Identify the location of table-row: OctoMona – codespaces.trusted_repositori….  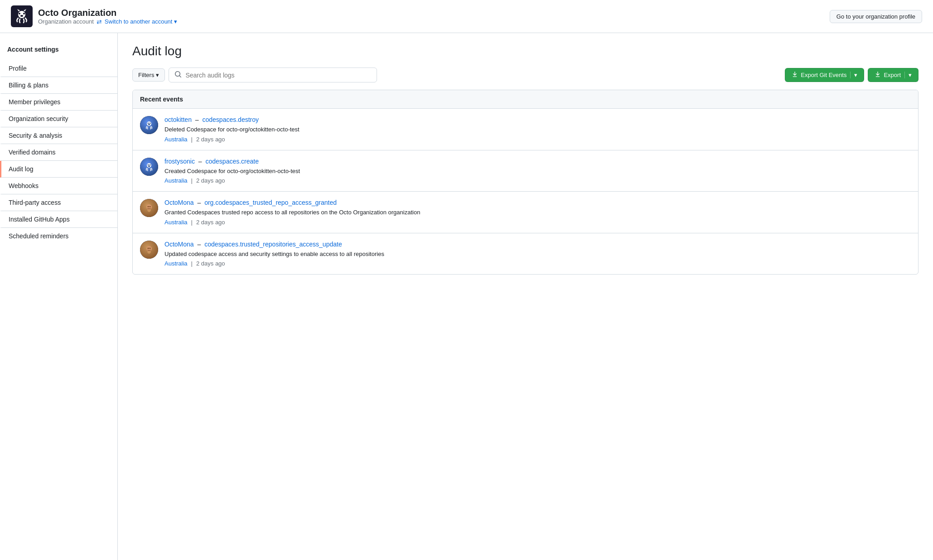
(526, 254).